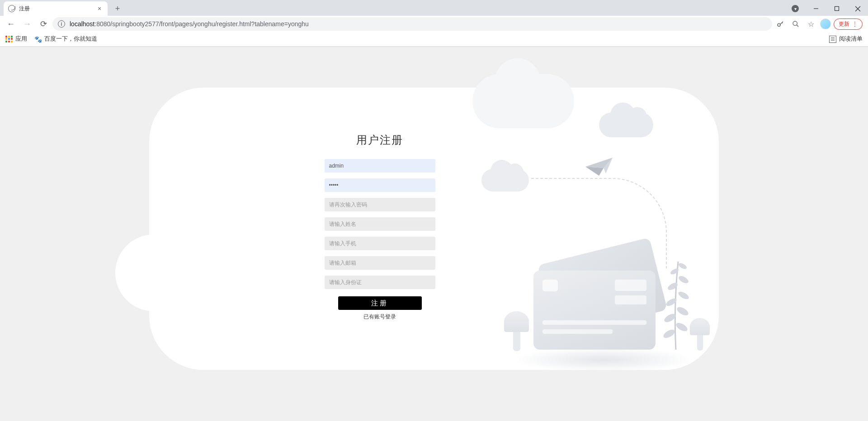 The height and width of the screenshot is (421, 868). Describe the element at coordinates (848, 24) in the screenshot. I see `update-button: 更新 ⋮` at that location.